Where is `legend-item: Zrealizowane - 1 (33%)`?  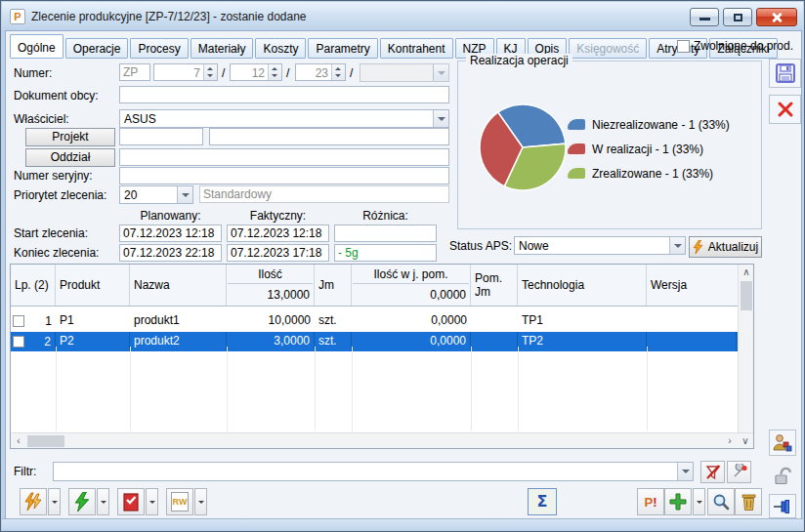
legend-item: Zrealizowane - 1 (33%) is located at coordinates (649, 174).